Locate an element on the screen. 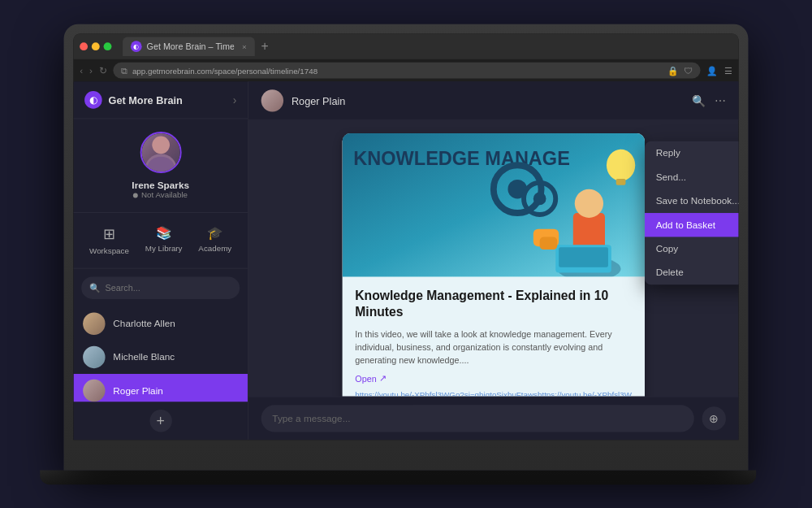  nav-icons: ⊞ Workspace 📚 My Library 🎓 Academy is located at coordinates (161, 241).